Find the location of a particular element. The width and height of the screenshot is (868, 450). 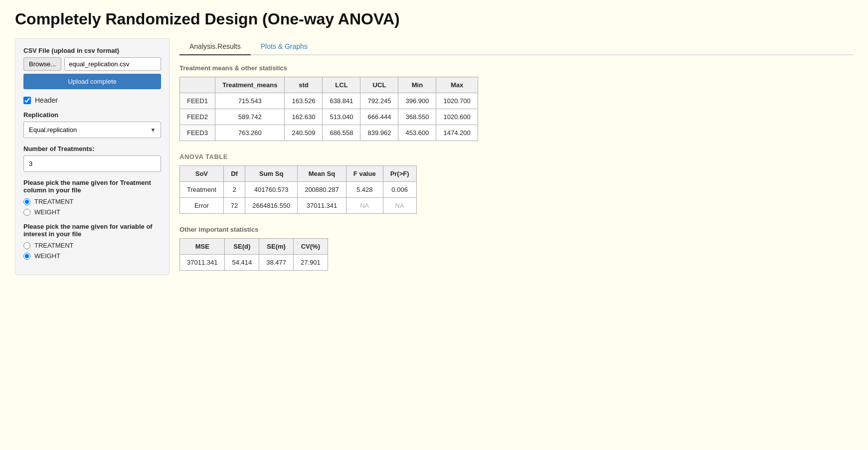

anova-col-meansq: Mean Sq is located at coordinates (322, 174).